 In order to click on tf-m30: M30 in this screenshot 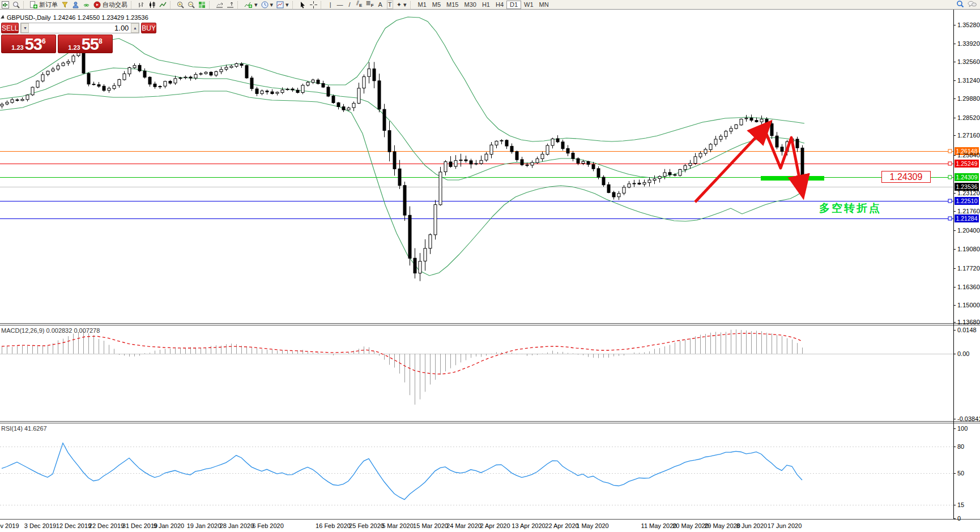, I will do `click(470, 5)`.